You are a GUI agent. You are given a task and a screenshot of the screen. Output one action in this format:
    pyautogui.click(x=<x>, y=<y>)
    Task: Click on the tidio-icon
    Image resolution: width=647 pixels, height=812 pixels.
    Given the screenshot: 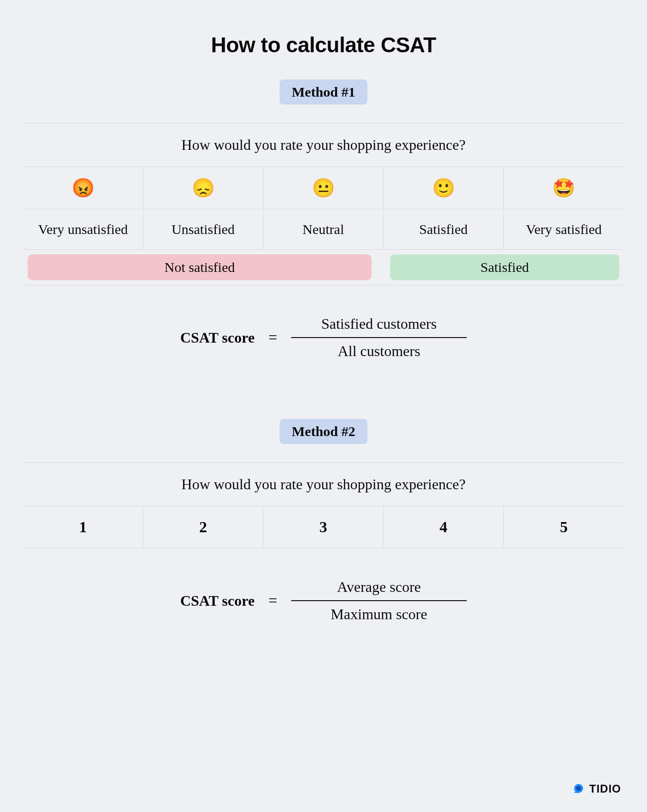 What is the action you would take?
    pyautogui.click(x=579, y=789)
    